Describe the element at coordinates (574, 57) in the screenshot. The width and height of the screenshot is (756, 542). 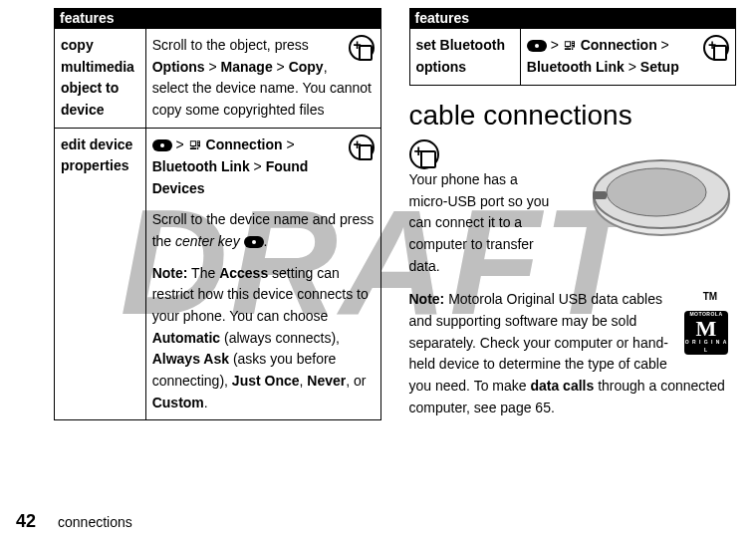
I see `right-features-table: set Bluetooth options > 🖳 Connection > B…` at that location.